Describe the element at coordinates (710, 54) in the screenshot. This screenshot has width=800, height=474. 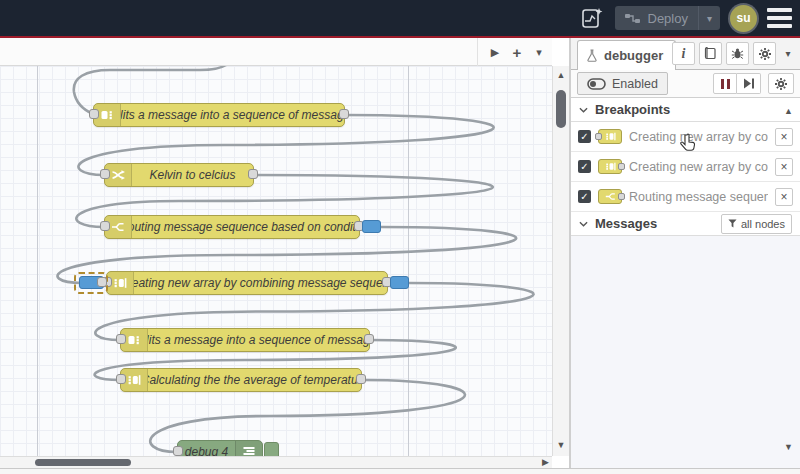
I see `book-icon` at that location.